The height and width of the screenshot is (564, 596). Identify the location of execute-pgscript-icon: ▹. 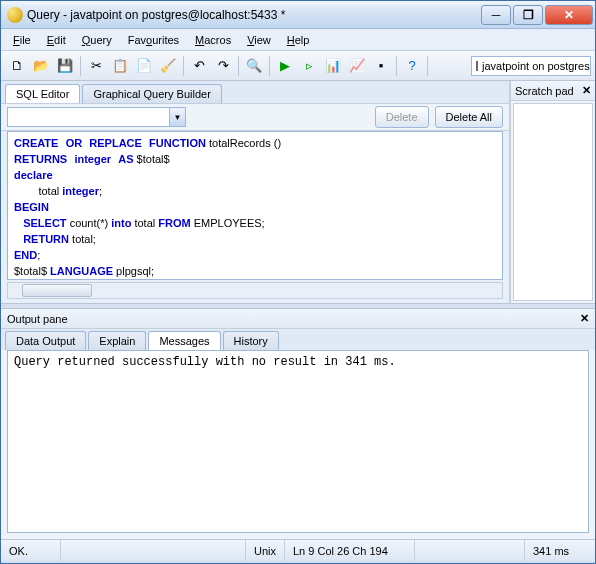
(309, 66).